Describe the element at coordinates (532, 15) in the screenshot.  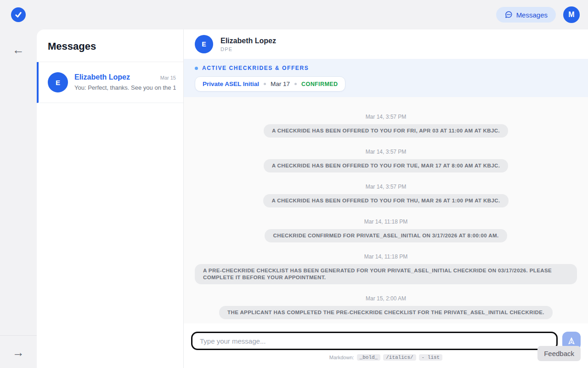
I see `messages-nav-label: Messages` at that location.